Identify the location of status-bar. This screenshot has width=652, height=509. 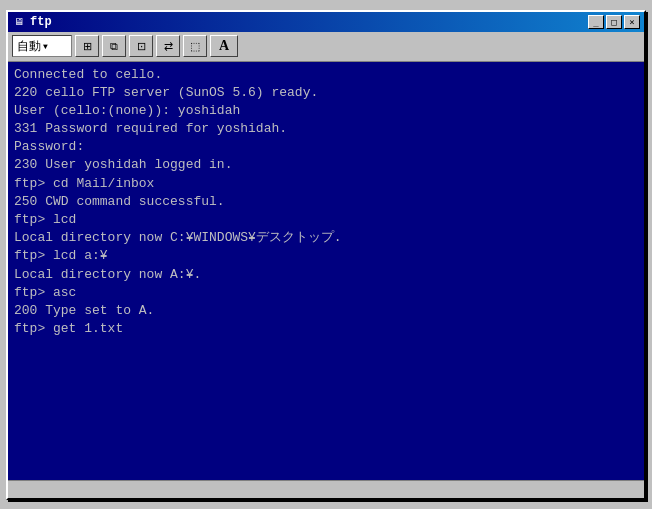
(326, 489).